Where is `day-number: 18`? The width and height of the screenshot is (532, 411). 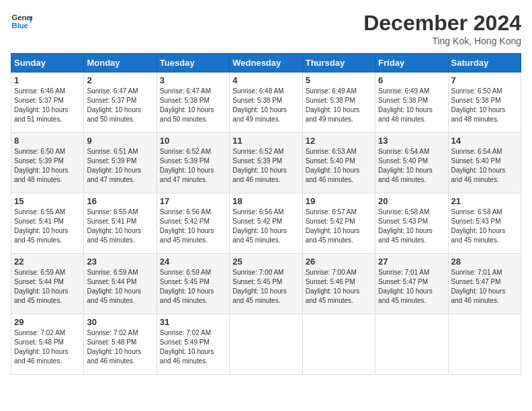
day-number: 18 is located at coordinates (266, 201).